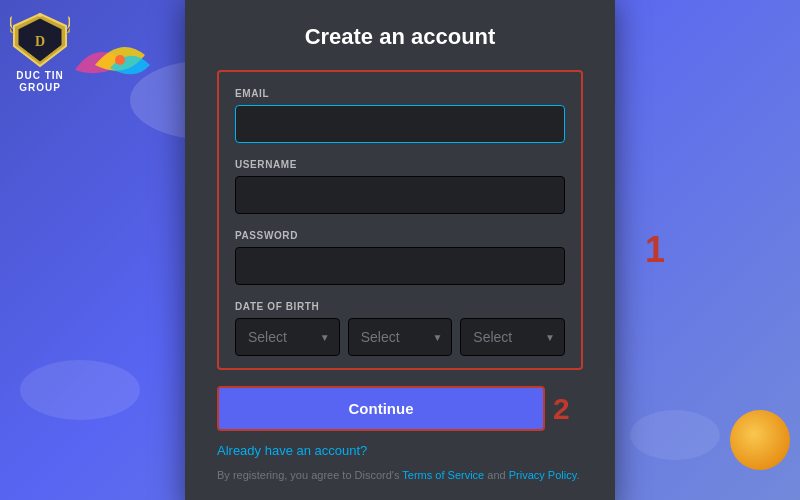 This screenshot has height=500, width=800. Describe the element at coordinates (400, 266) in the screenshot. I see `password-input` at that location.